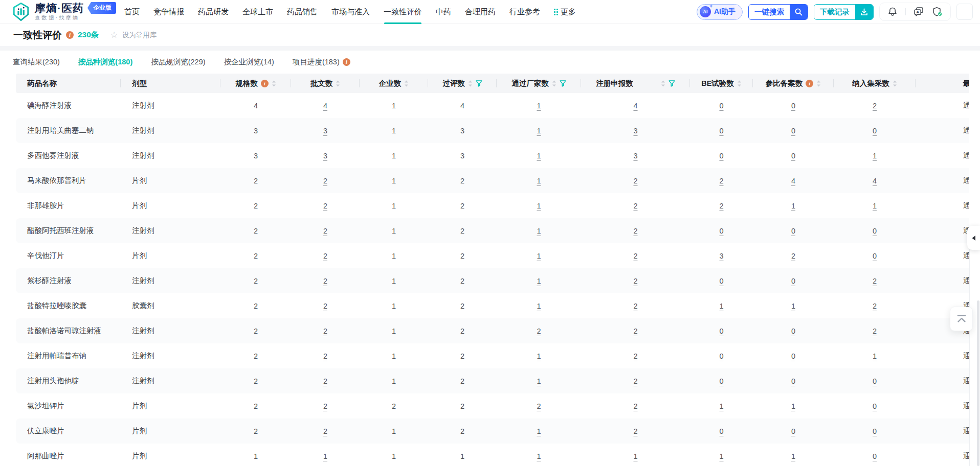 The width and height of the screenshot is (980, 466). What do you see at coordinates (403, 12) in the screenshot?
I see `nav-item-6: 一致性评价` at bounding box center [403, 12].